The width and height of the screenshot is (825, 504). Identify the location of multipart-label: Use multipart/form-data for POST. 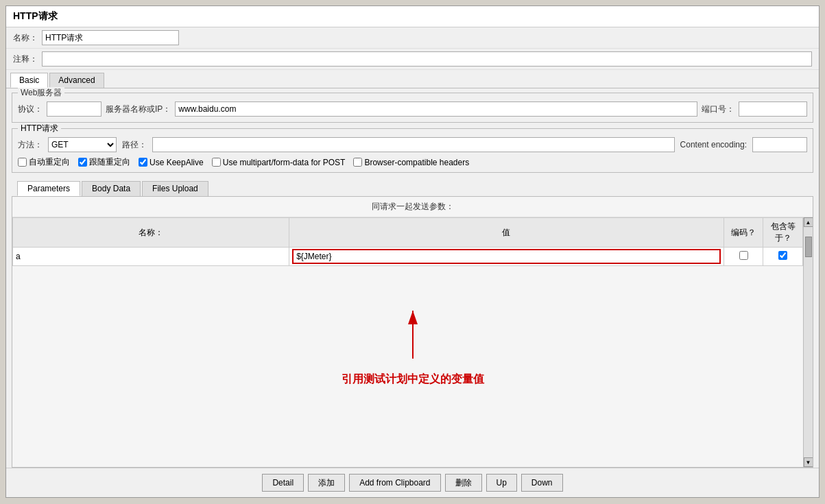
(284, 163).